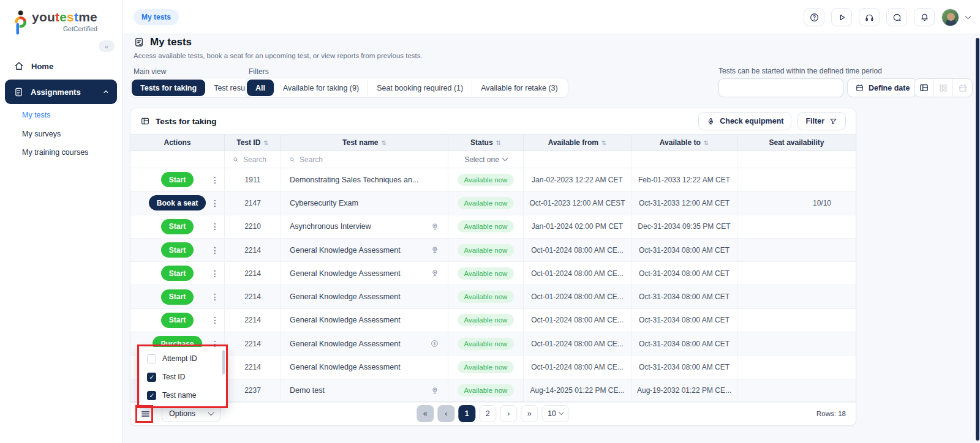 This screenshot has height=443, width=980. I want to click on topbar-actions, so click(887, 17).